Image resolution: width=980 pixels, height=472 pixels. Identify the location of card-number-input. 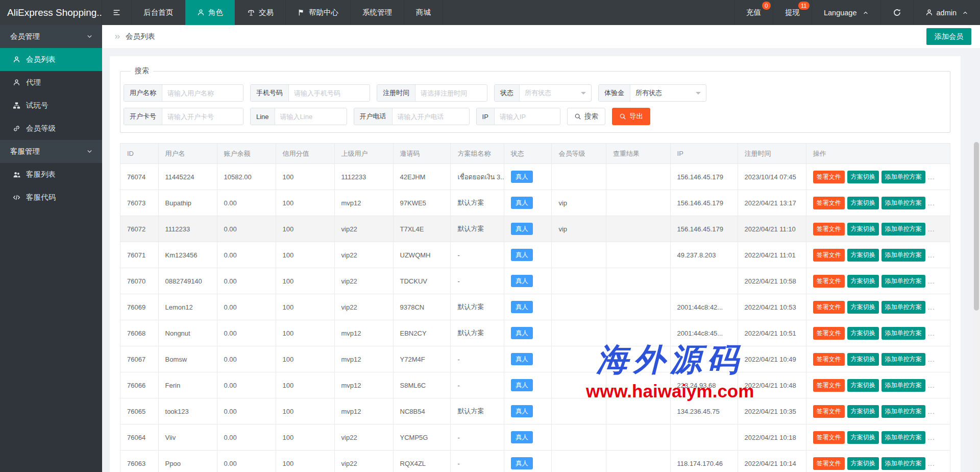
(203, 116).